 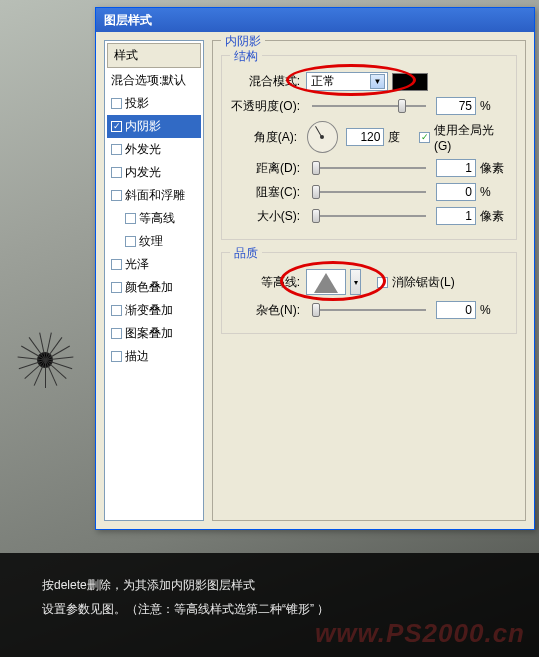 What do you see at coordinates (154, 150) in the screenshot?
I see `style-outer-glow: 外发光` at bounding box center [154, 150].